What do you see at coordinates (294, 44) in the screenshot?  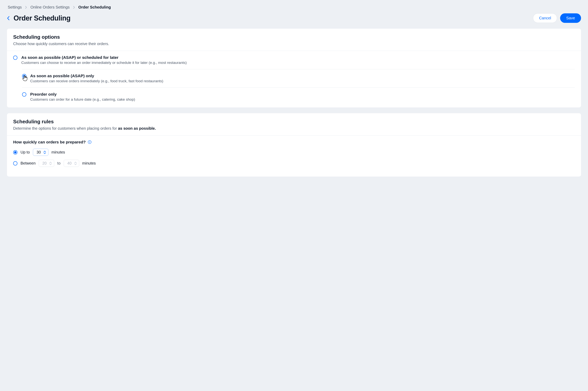 I see `scheduling-options-subtitle: Choose how quickly customers can receive…` at bounding box center [294, 44].